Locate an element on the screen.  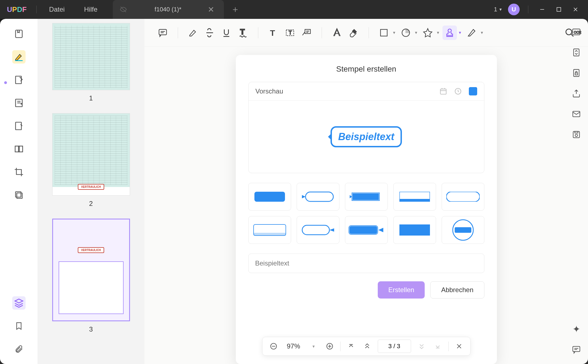
tool-sticker-button is located at coordinates (406, 33).